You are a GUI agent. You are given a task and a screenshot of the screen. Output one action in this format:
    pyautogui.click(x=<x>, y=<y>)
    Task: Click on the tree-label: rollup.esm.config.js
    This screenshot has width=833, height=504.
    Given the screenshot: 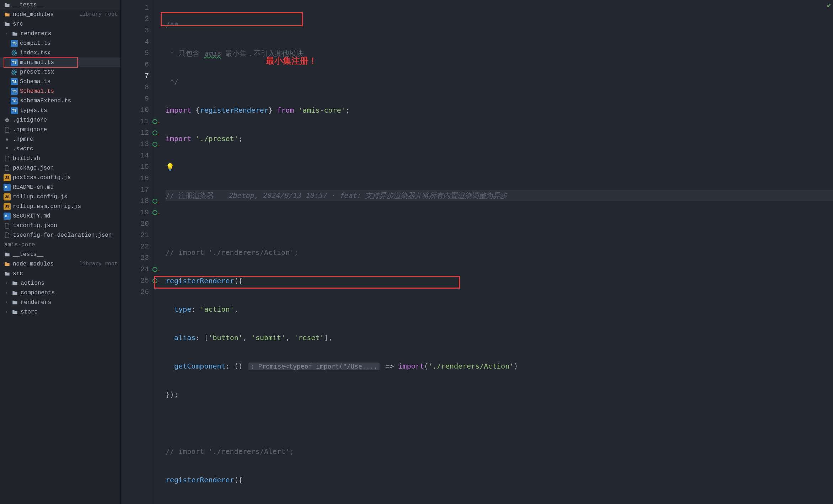 What is the action you would take?
    pyautogui.click(x=65, y=207)
    